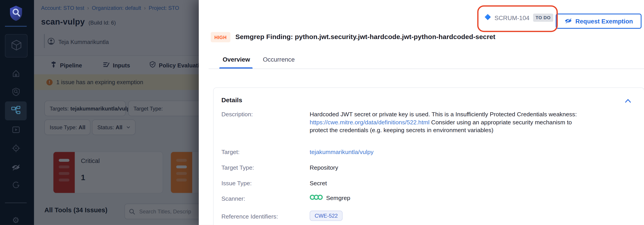  What do you see at coordinates (16, 111) in the screenshot?
I see `flowchart-pipelines-icon` at bounding box center [16, 111].